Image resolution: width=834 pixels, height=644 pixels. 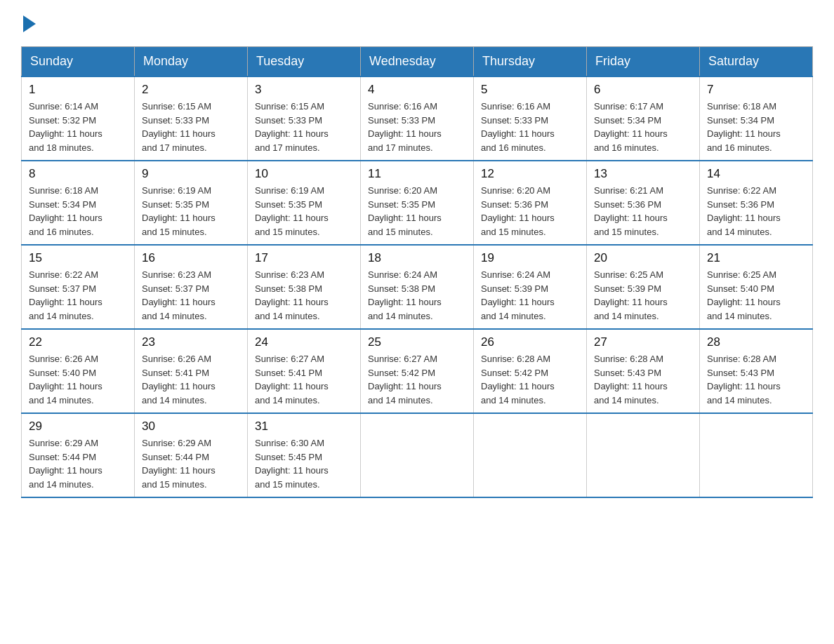 What do you see at coordinates (403, 275) in the screenshot?
I see `sunrise-label: Sunrise: 6:24 AM` at bounding box center [403, 275].